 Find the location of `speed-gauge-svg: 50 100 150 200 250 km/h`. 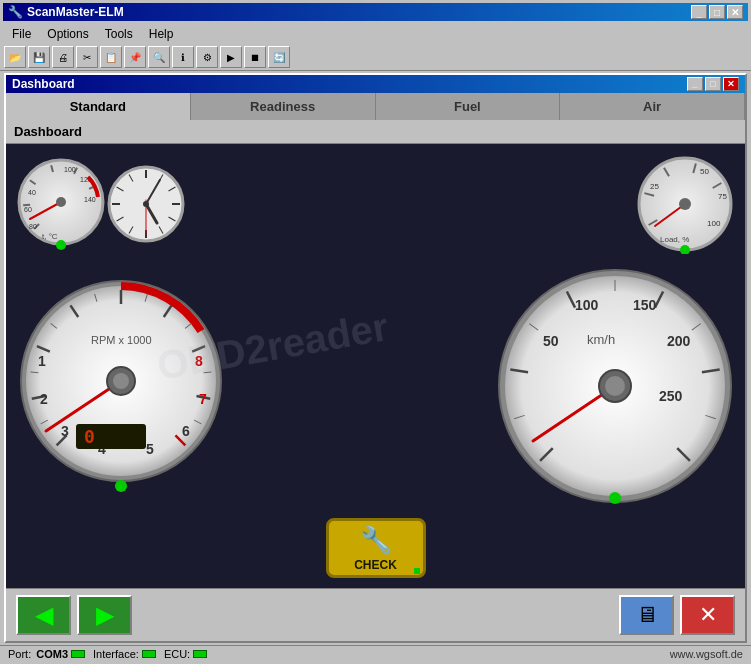

speed-gauge-svg: 50 100 150 200 250 km/h is located at coordinates (615, 386).